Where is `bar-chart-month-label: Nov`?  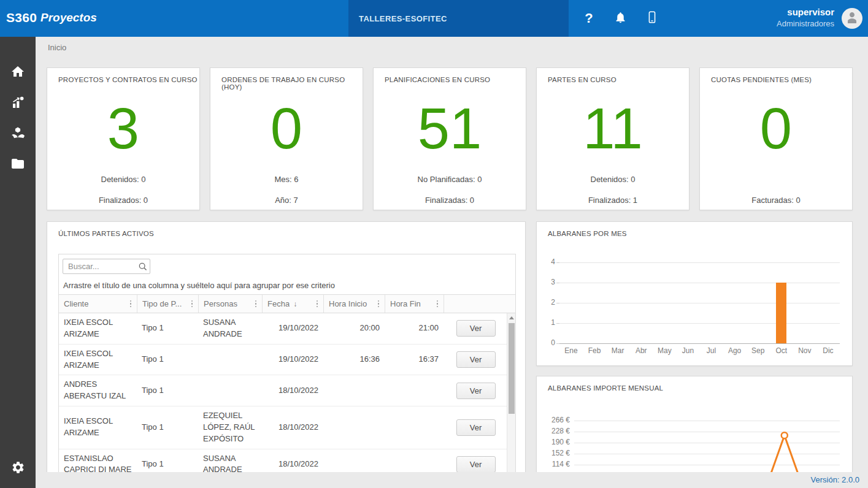
bar-chart-month-label: Nov is located at coordinates (805, 351).